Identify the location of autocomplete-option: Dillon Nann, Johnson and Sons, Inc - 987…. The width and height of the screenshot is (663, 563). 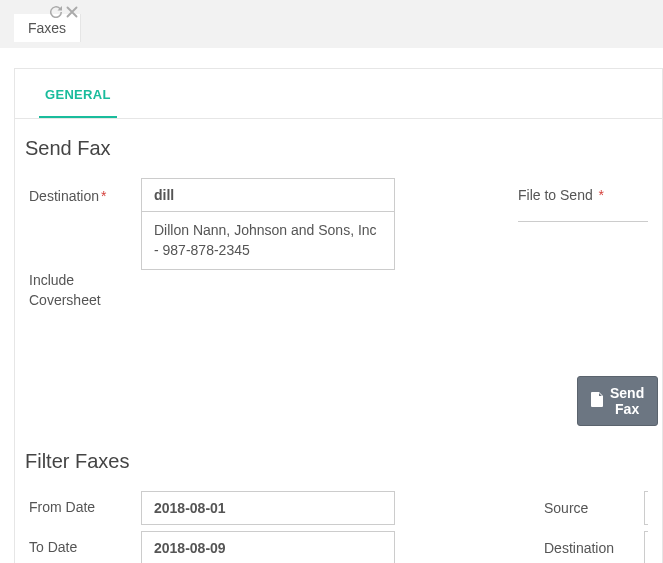
(268, 240).